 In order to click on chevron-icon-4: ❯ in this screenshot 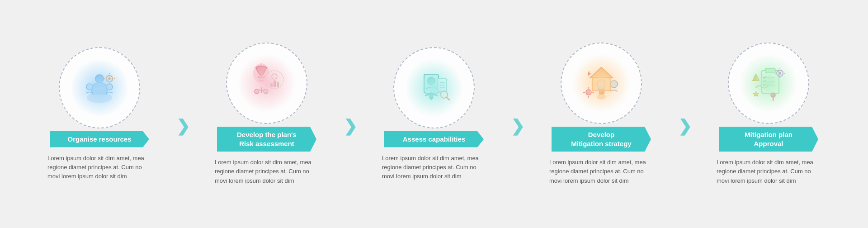, I will do `click(685, 126)`.